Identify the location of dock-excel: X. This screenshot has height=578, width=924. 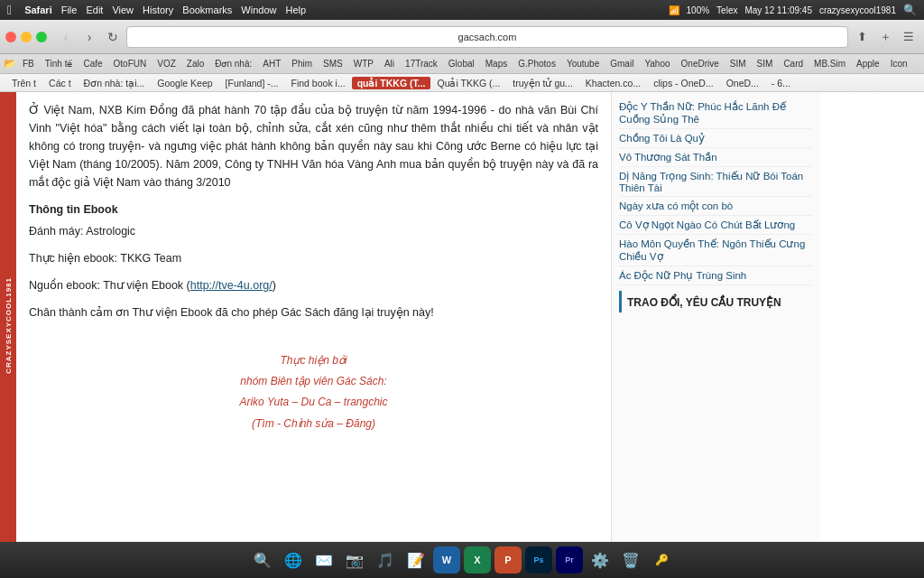
(477, 560).